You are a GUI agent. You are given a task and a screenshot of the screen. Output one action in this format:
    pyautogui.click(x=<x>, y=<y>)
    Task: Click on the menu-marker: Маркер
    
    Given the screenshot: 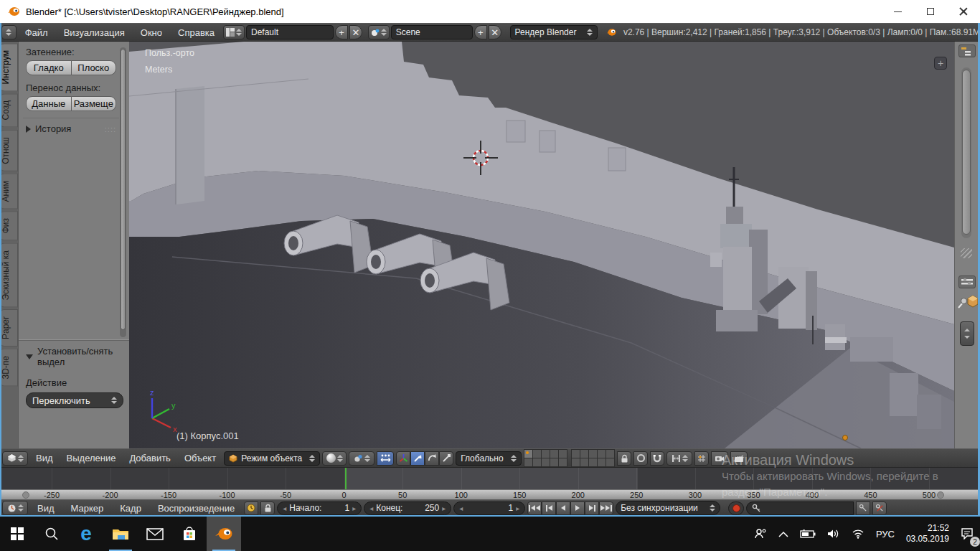 What is the action you would take?
    pyautogui.click(x=88, y=508)
    